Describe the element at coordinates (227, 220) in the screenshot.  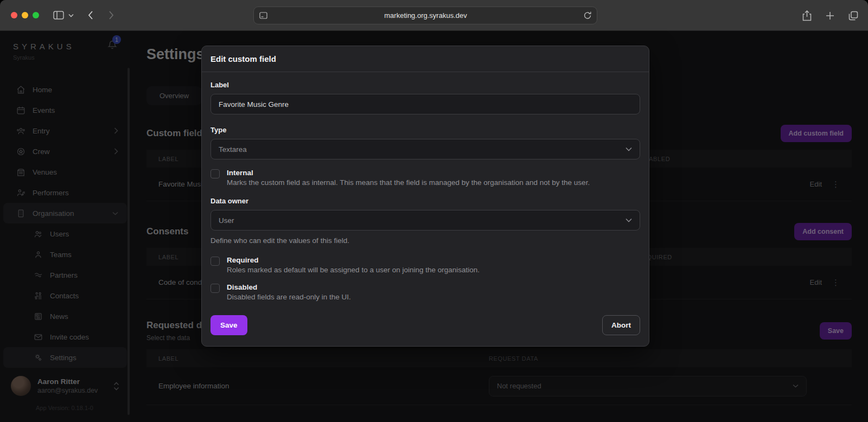
I see `data-owner-select-value: User` at that location.